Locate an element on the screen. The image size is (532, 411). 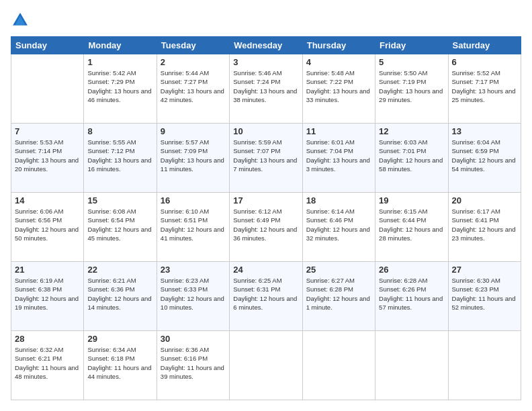
day-cell: 27Sunrise: 6:30 AMSunset: 6:23 PMDayligh… is located at coordinates (484, 297).